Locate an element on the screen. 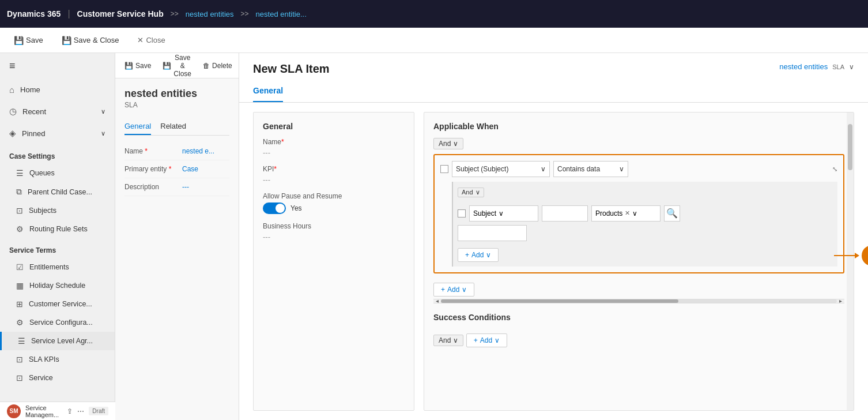 The image size is (868, 420). description-value: --- is located at coordinates (186, 187).